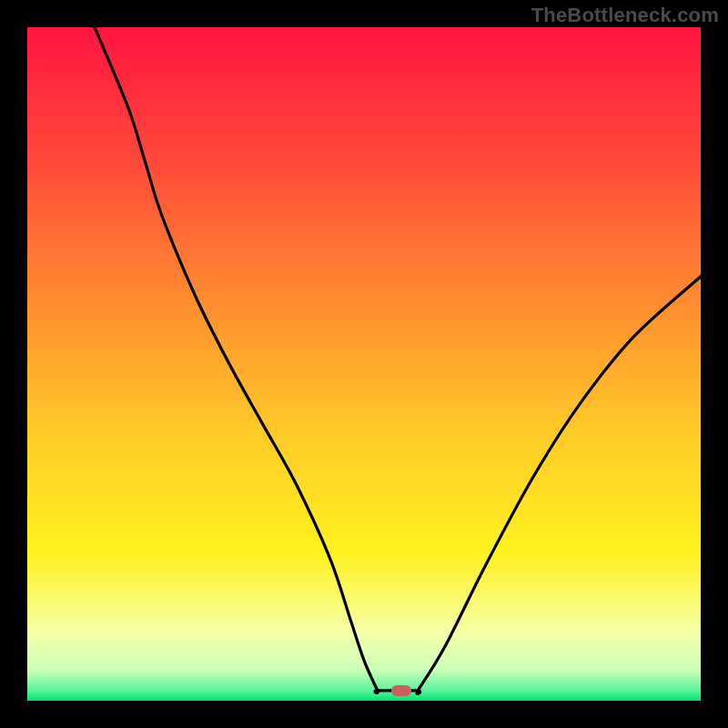 This screenshot has width=728, height=728. I want to click on watermark-text: TheBottleneck.com, so click(625, 15).